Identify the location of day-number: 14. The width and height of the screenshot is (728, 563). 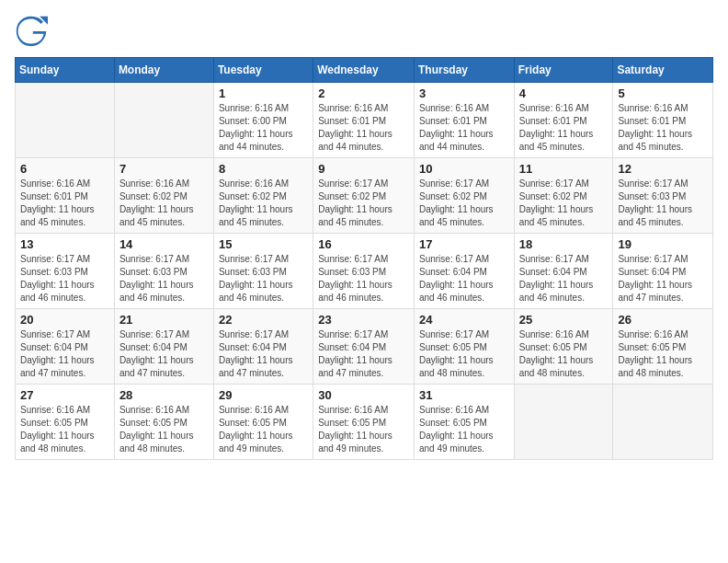
(164, 245).